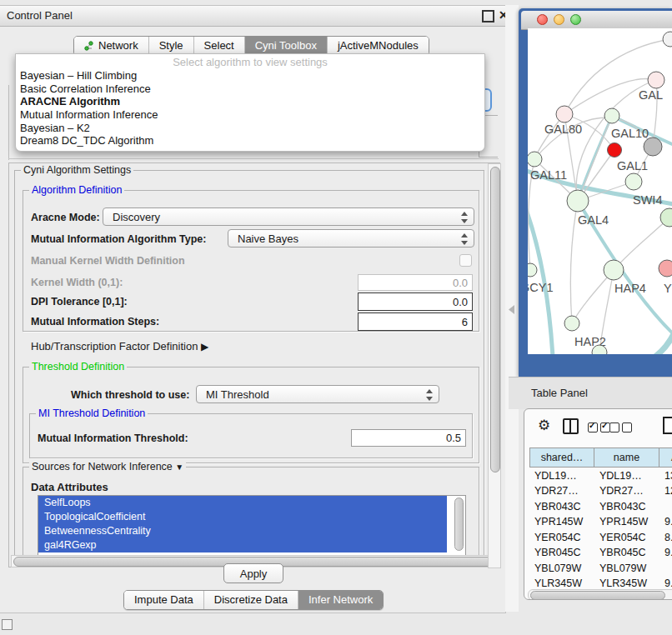 Image resolution: width=672 pixels, height=635 pixels. Describe the element at coordinates (549, 175) in the screenshot. I see `node-label: GAL11` at that location.